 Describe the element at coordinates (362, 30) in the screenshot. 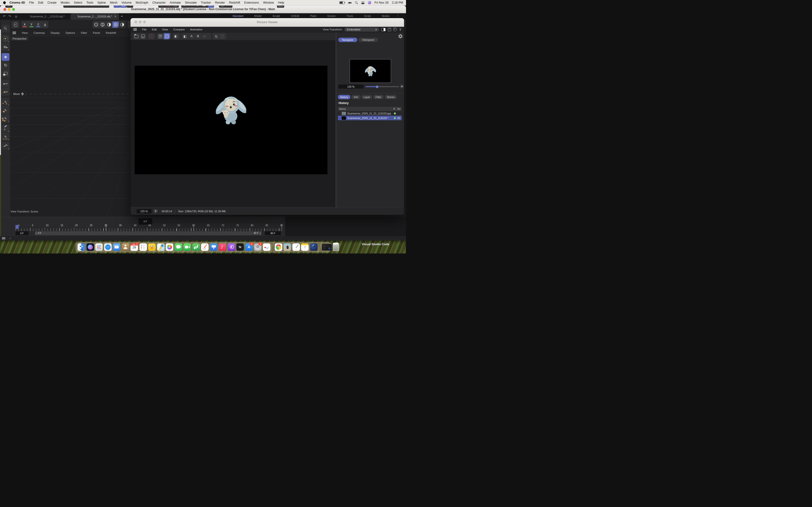

I see `view-transform-select: Embedded▼` at that location.